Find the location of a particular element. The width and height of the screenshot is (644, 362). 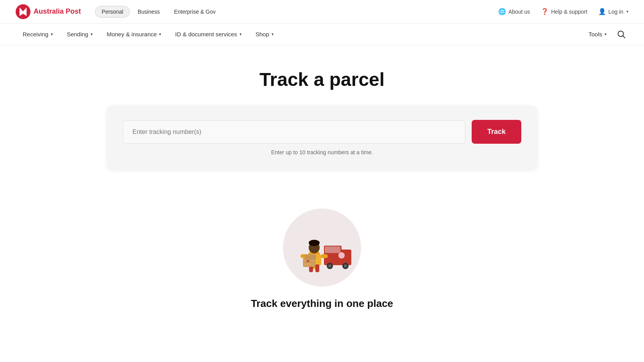

shop-chevron-icon: ▾ is located at coordinates (273, 34).